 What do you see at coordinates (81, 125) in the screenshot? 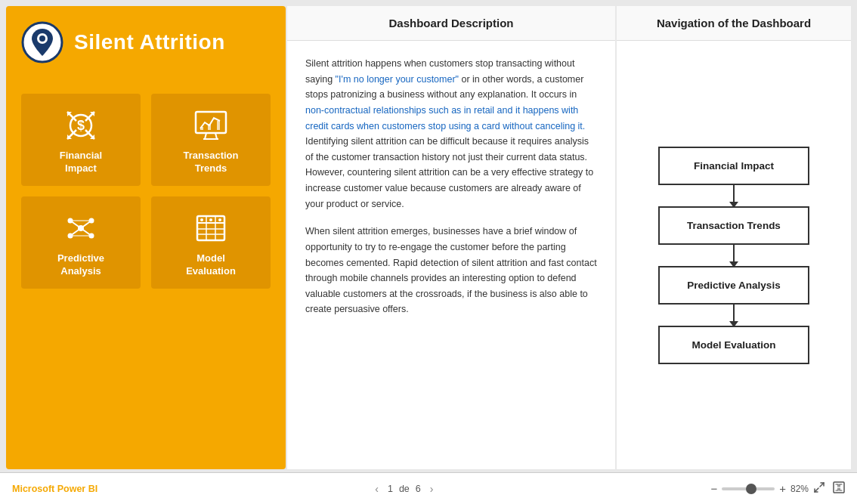
I see `dollar-icon: $` at bounding box center [81, 125].